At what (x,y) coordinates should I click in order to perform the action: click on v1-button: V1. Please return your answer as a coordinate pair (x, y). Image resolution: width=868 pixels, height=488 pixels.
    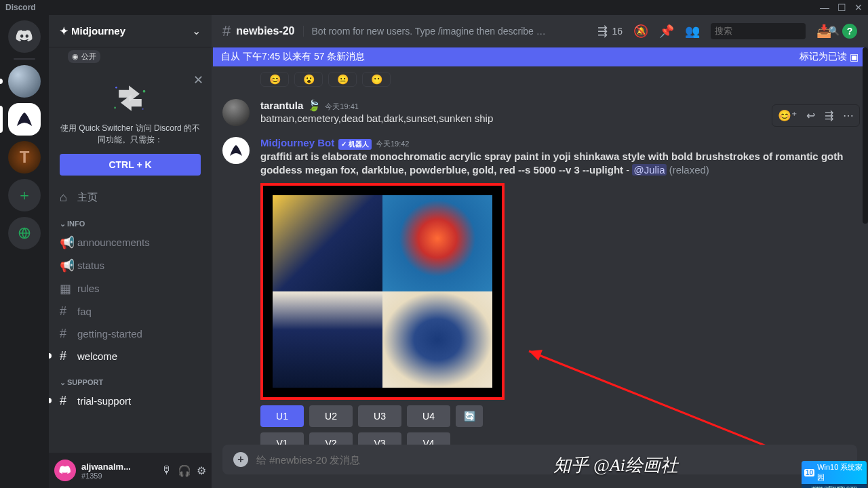
    Looking at the image, I should click on (282, 439).